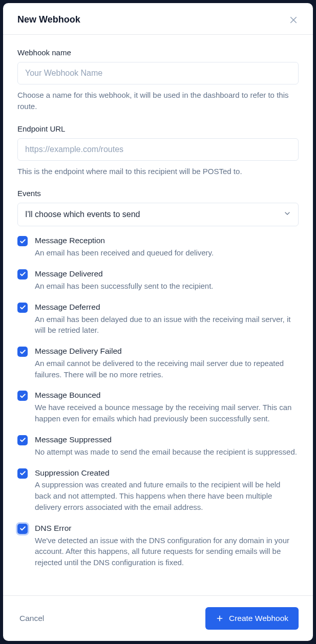  I want to click on endpoint-url-group: Endpoint URL This is the endpoint where …, so click(158, 151).